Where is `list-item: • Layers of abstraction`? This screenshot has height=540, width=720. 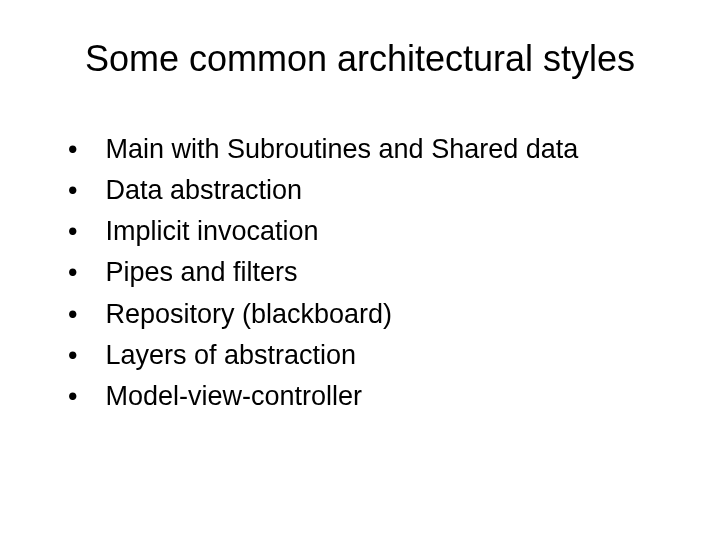 list-item: • Layers of abstraction is located at coordinates (374, 356).